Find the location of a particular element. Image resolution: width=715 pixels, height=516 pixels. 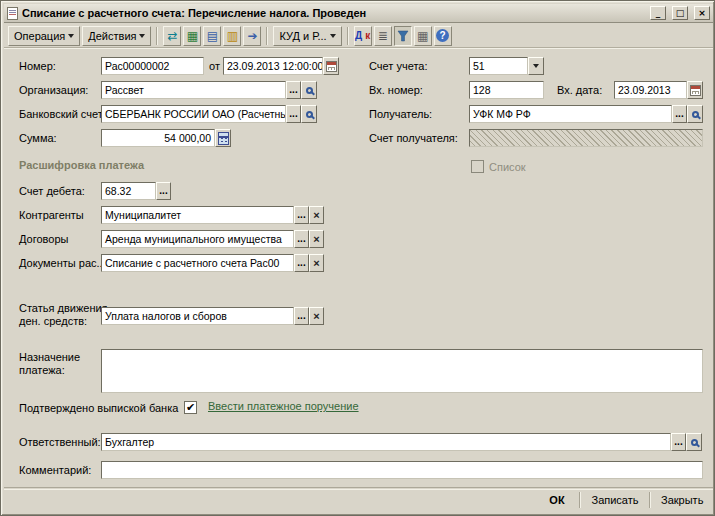

receiver-field: УФК МФ РФ is located at coordinates (570, 114).